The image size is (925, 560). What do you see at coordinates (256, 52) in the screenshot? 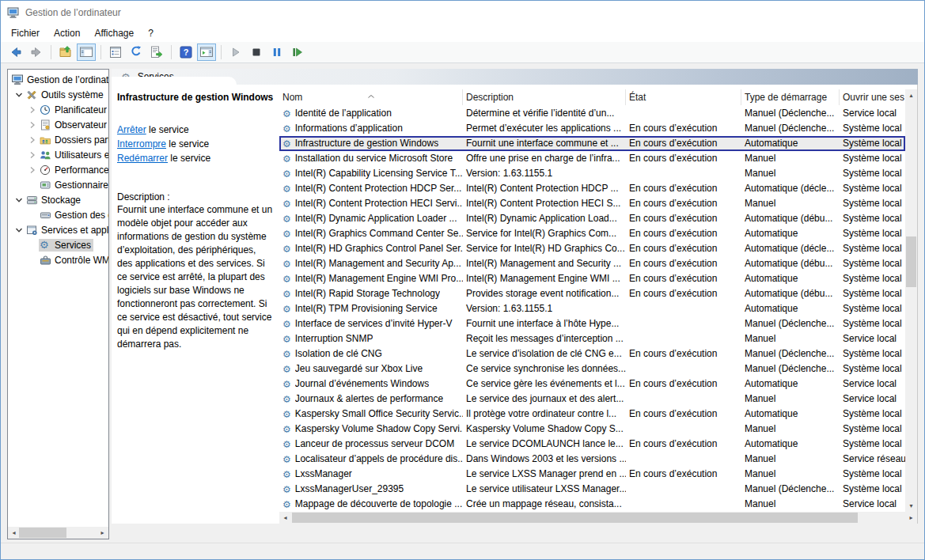
I see `stop-service-icon` at bounding box center [256, 52].